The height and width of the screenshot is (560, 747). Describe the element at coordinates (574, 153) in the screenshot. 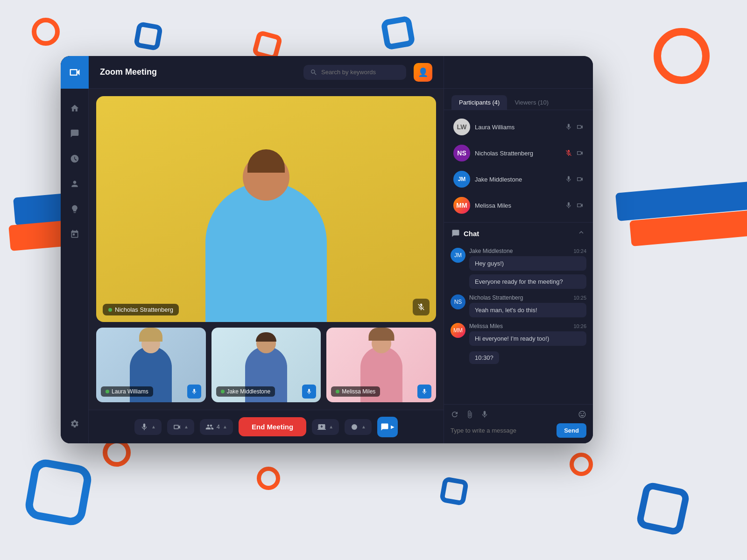

I see `participant-icons-nicholas` at that location.